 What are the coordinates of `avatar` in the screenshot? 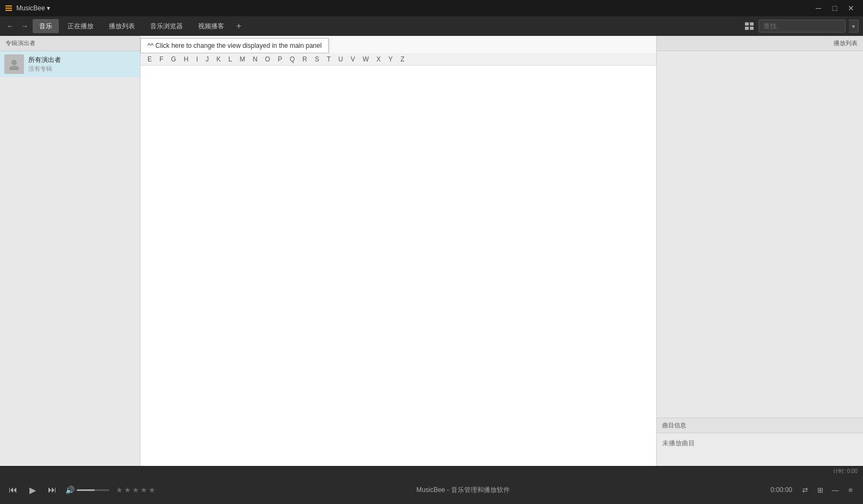 It's located at (14, 64).